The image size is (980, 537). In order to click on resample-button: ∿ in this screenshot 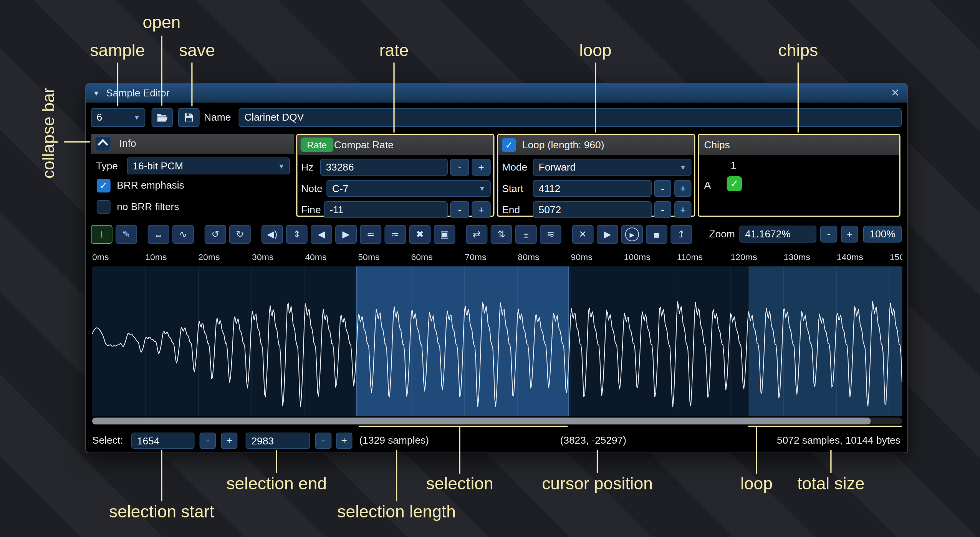, I will do `click(183, 234)`.